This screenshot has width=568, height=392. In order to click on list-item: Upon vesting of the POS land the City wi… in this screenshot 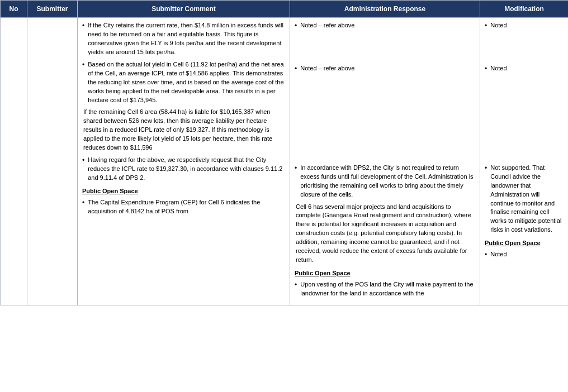, I will do `click(385, 289)`.